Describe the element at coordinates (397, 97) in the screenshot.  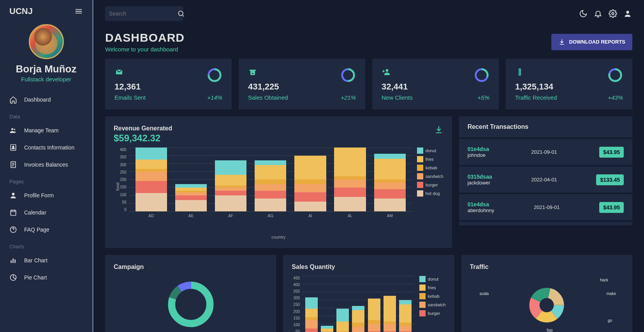
I see `stat-label: New Clients` at that location.